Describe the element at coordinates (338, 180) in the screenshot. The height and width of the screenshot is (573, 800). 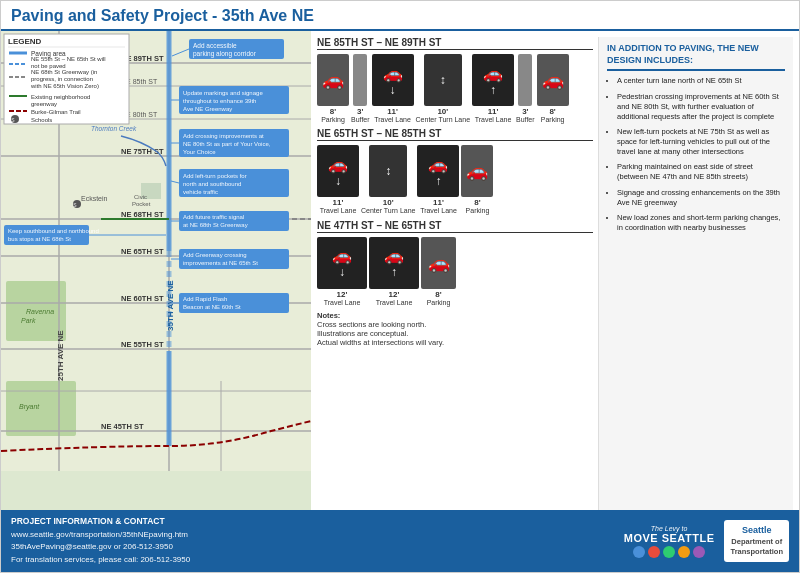
I see `lane-travel-down-65-85: 🚗 ↓ 11' Travel Lane` at that location.